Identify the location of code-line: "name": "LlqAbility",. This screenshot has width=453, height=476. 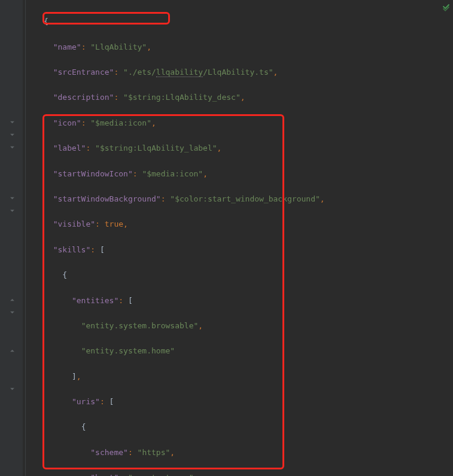
(239, 47).